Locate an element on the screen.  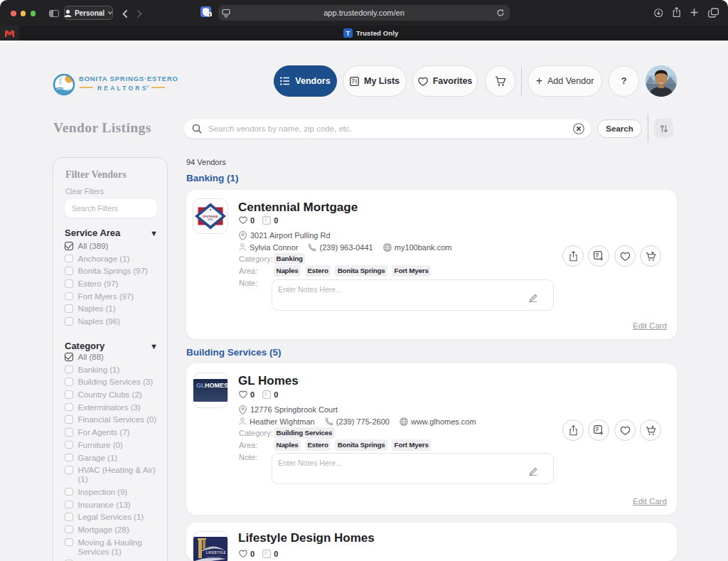
svg-text: REALTORS is located at coordinates (123, 88).